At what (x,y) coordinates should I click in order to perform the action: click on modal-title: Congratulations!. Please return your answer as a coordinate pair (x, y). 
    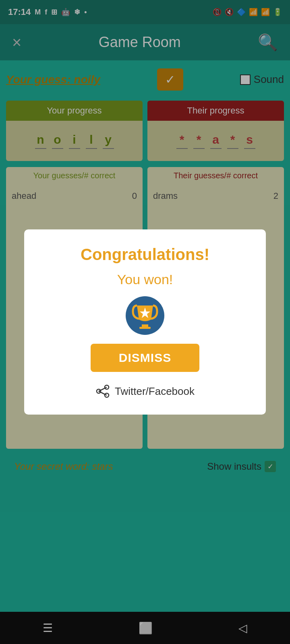
    Looking at the image, I should click on (145, 254).